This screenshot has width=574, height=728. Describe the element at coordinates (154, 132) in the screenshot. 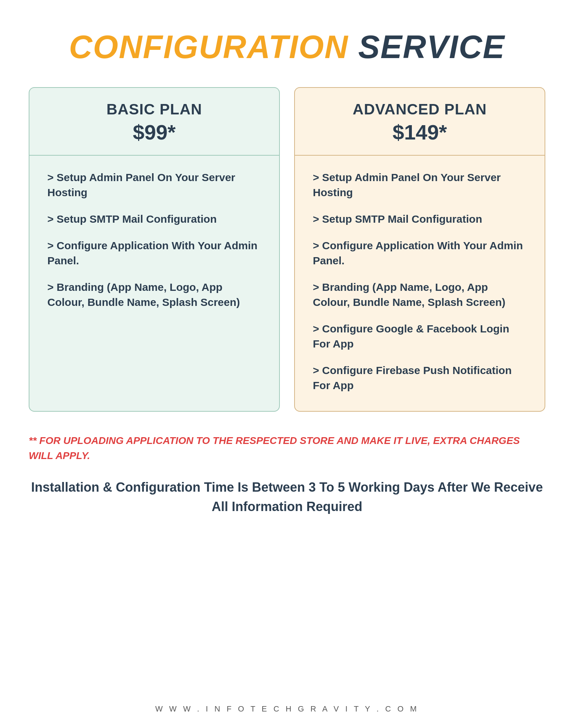

I see `basic-plan-price: $99*` at that location.